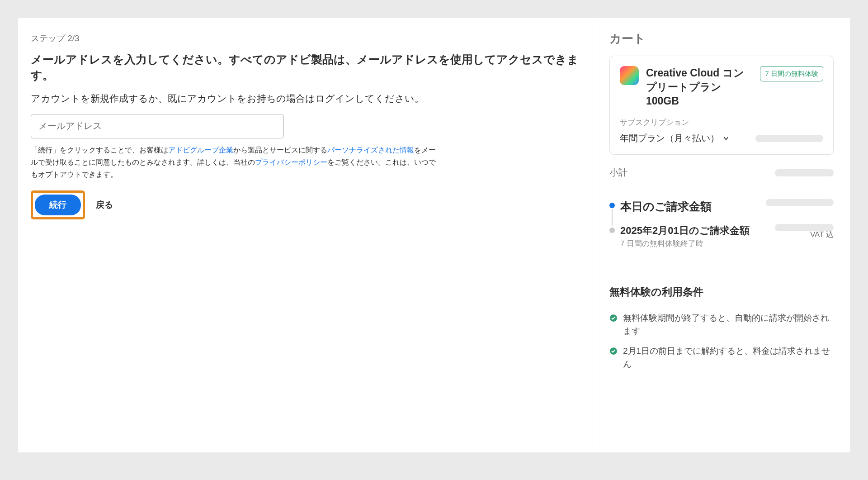 Image resolution: width=868 pixels, height=480 pixels. What do you see at coordinates (722, 39) in the screenshot?
I see `cart-title: カート` at bounding box center [722, 39].